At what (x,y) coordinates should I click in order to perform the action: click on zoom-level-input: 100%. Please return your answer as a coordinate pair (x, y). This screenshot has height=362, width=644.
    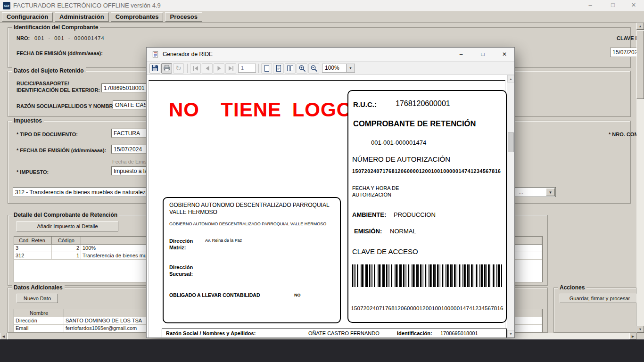
    Looking at the image, I should click on (334, 68).